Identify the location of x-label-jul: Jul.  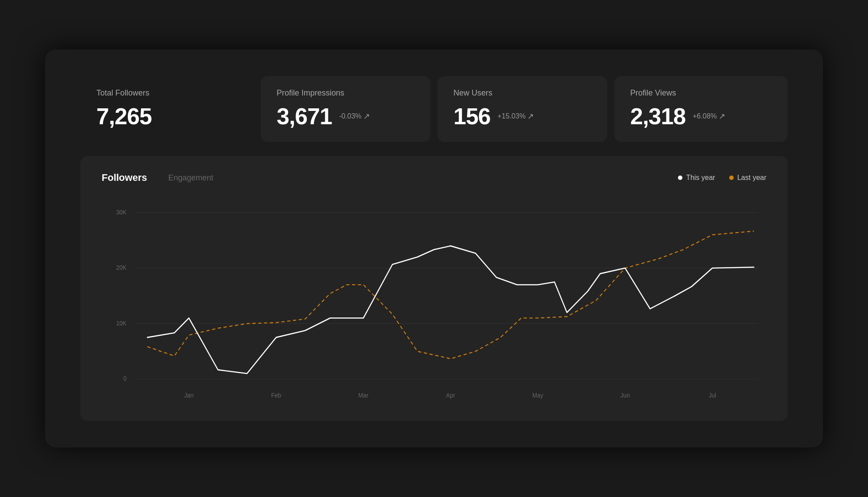
(712, 395).